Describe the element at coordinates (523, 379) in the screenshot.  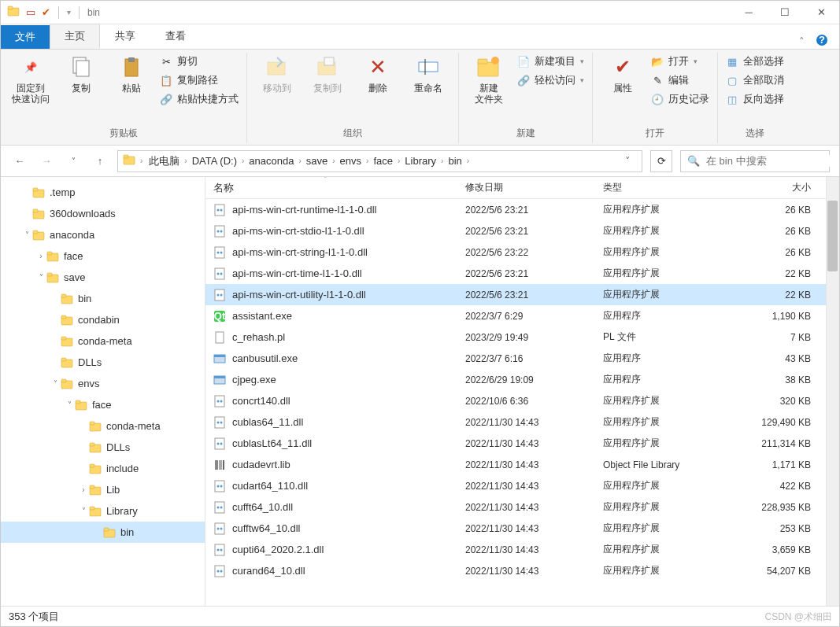
I see `file-row: cjpeg.exe2022/6/29 19:09应用程序38 KB` at that location.